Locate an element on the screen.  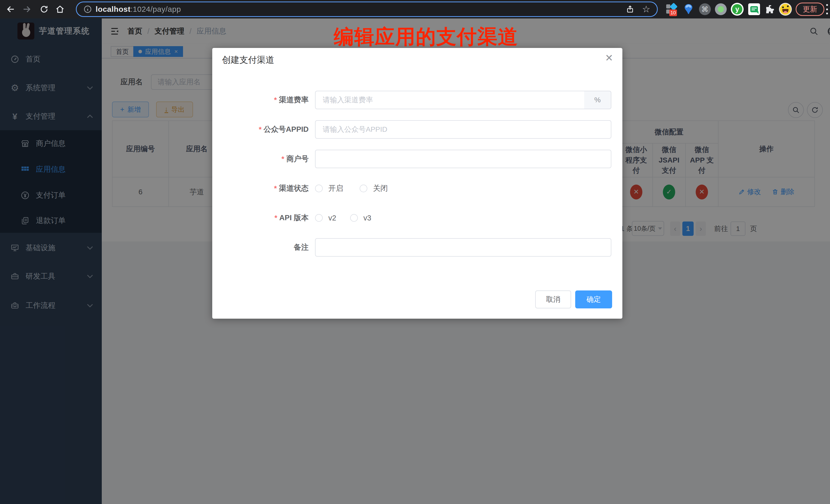
status-label: * 渠道状态 is located at coordinates (260, 189).